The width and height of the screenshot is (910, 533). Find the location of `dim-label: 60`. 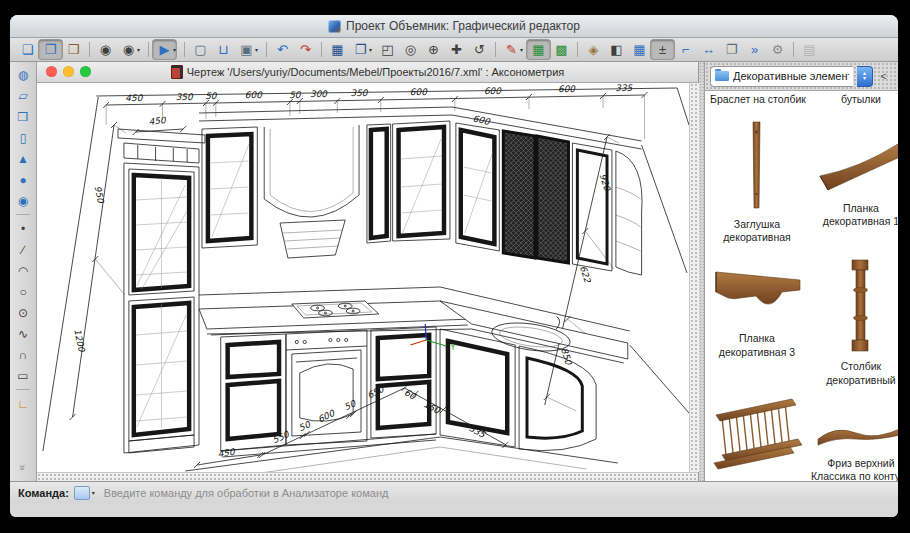

dim-label: 60 is located at coordinates (411, 394).